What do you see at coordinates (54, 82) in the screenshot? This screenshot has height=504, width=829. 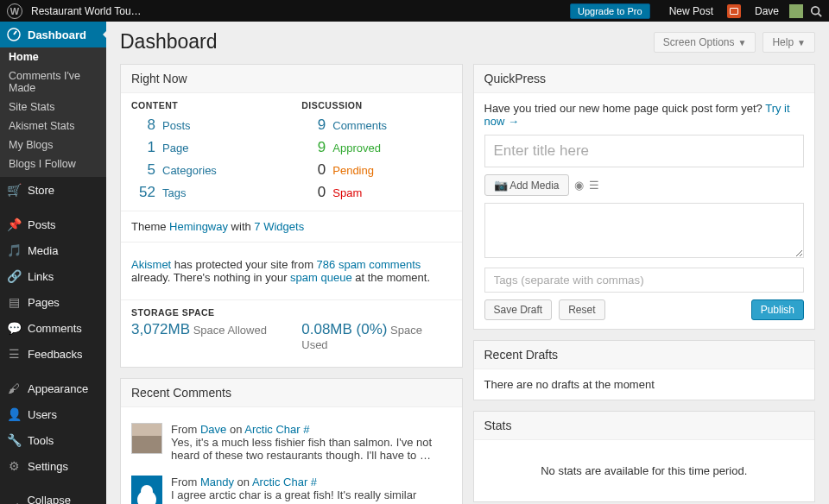 I see `sidebar-sub-comments-made: Comments I've Made` at bounding box center [54, 82].